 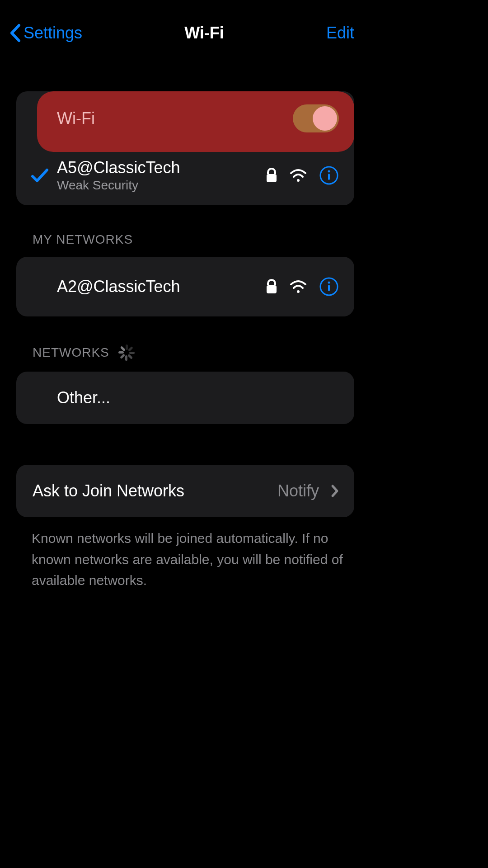 I want to click on edit-button: Edit, so click(x=340, y=33).